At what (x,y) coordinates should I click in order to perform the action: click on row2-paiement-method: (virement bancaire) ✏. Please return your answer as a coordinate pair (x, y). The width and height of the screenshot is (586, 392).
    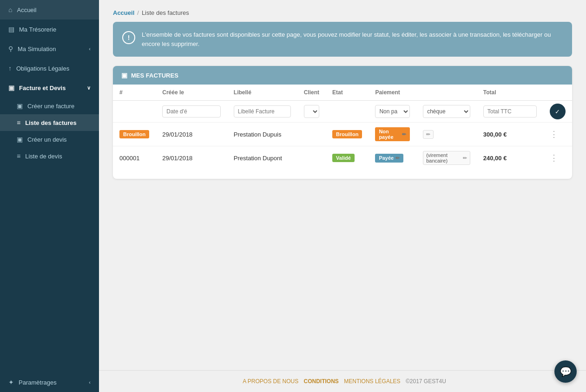
    Looking at the image, I should click on (447, 158).